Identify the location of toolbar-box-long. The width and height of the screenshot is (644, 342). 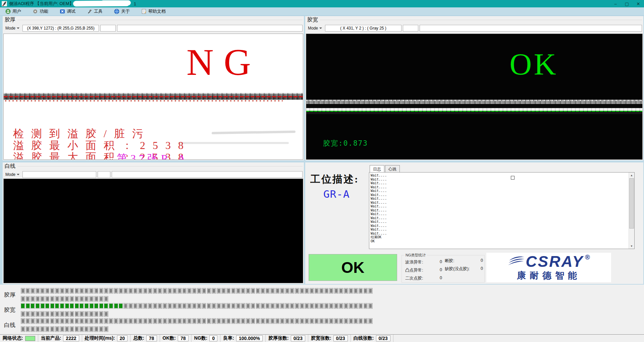
(531, 28).